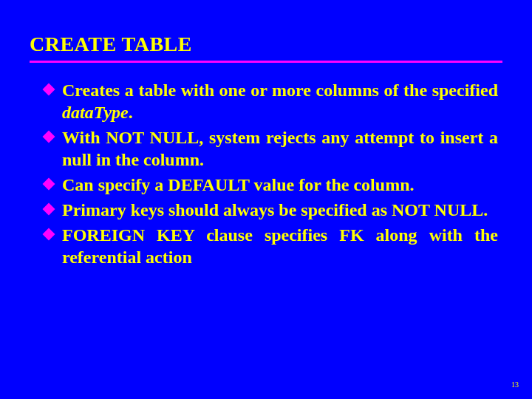 This screenshot has width=532, height=399. I want to click on list-item: Can specify a DEFAULT value for the colu…, so click(271, 185).